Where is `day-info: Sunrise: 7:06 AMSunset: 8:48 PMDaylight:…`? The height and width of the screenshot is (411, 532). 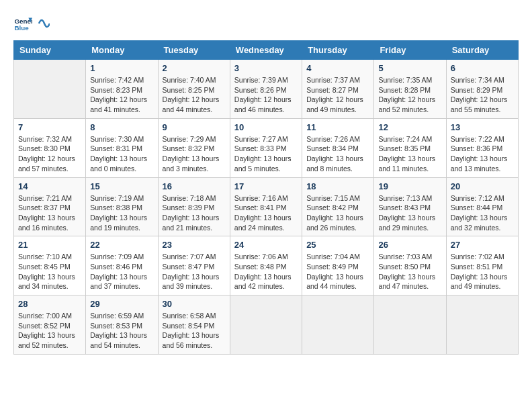
day-info: Sunrise: 7:06 AMSunset: 8:48 PMDaylight:… is located at coordinates (266, 271).